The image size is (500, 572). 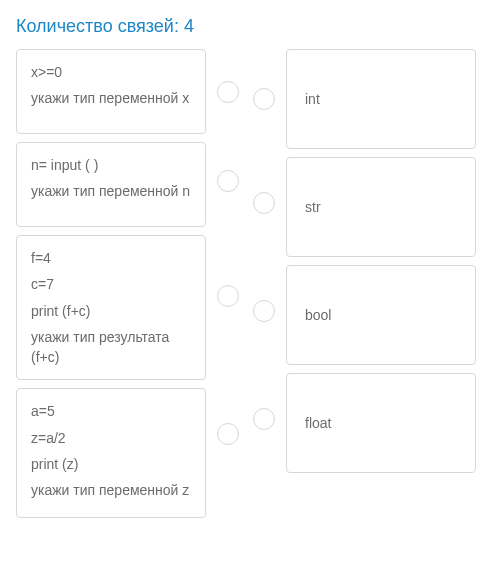 I want to click on right-card-2: str, so click(x=381, y=207).